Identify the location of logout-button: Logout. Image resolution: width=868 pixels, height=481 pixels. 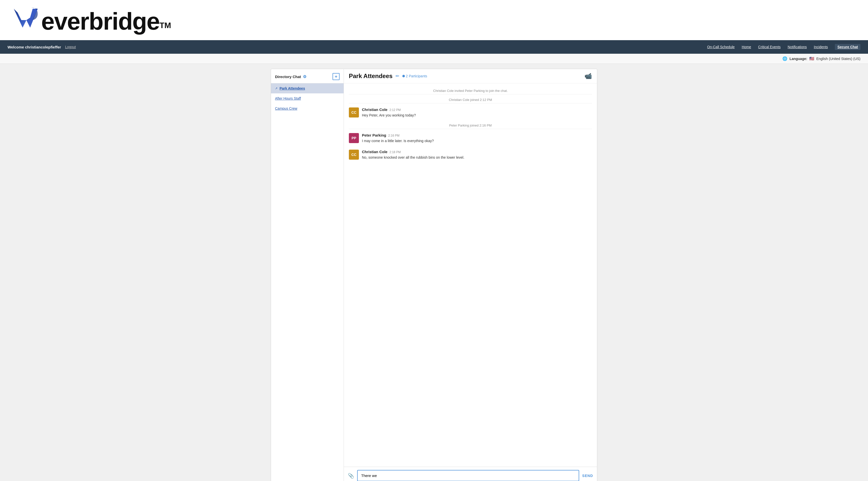
(70, 47).